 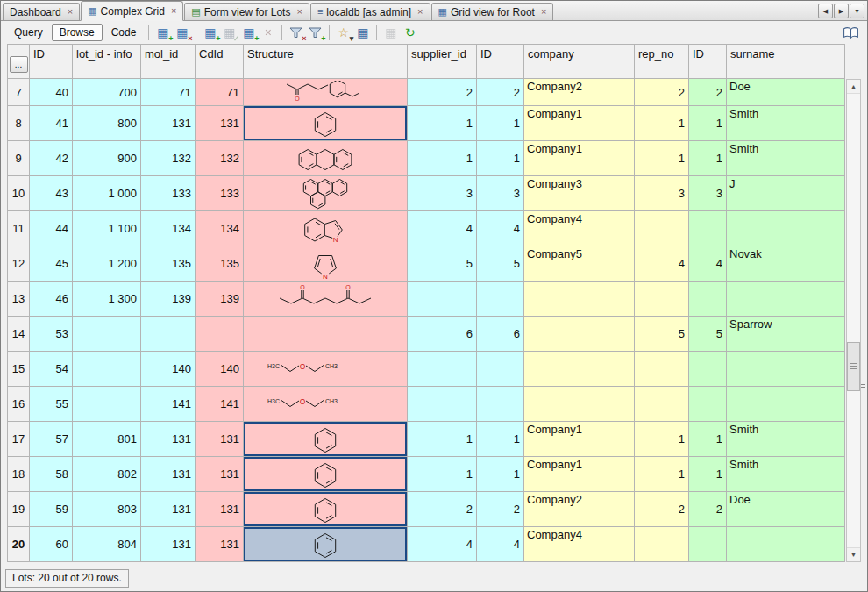 I want to click on cell-company: Company4, so click(x=580, y=229).